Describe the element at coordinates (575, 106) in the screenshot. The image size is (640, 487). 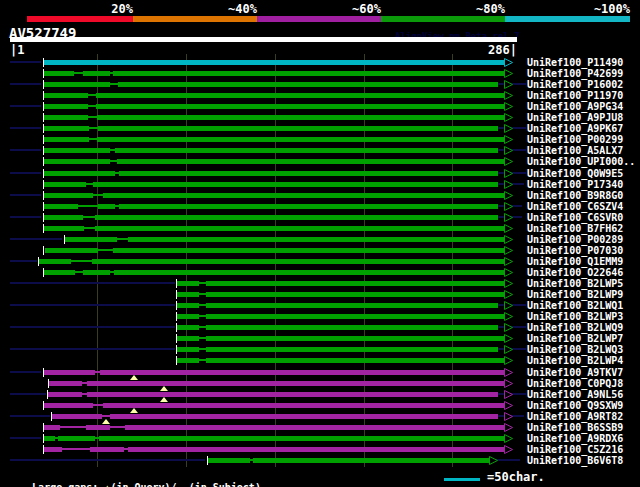
I see `hit-label: UniRef100_A9PG34` at that location.